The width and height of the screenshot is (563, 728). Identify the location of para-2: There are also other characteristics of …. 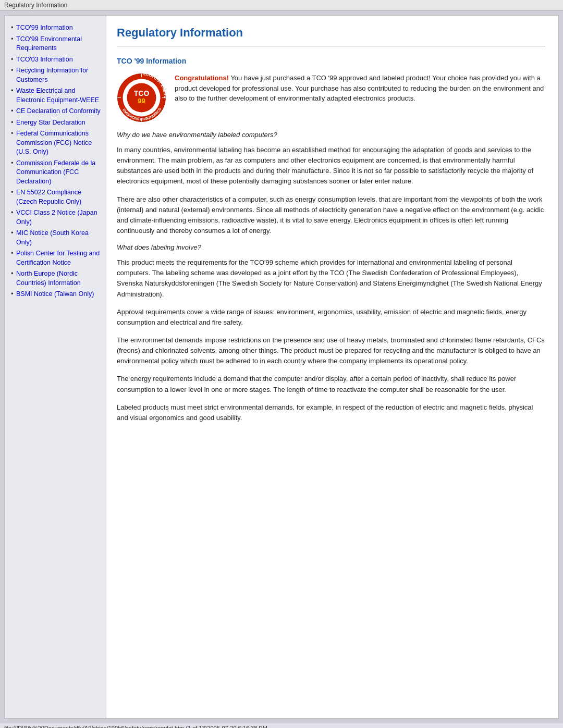
(331, 216).